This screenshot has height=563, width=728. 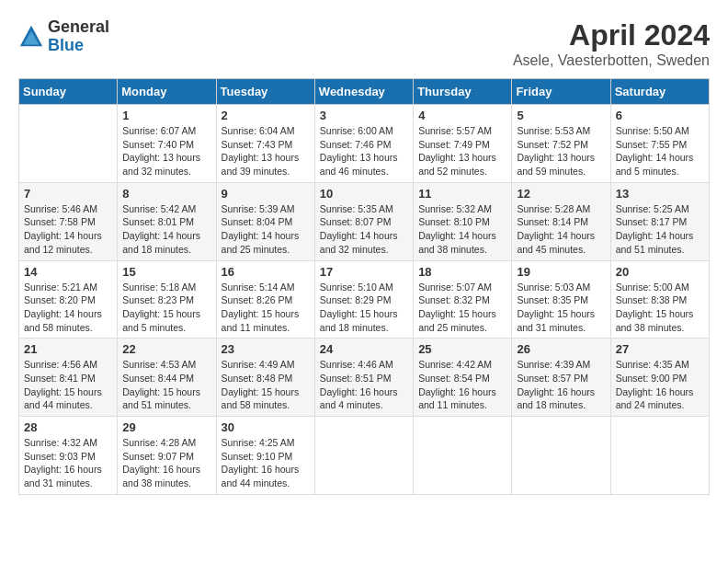 What do you see at coordinates (68, 230) in the screenshot?
I see `cell-content: Sunrise: 5:46 AM Sunset: 7:58 PM Dayligh…` at bounding box center [68, 230].